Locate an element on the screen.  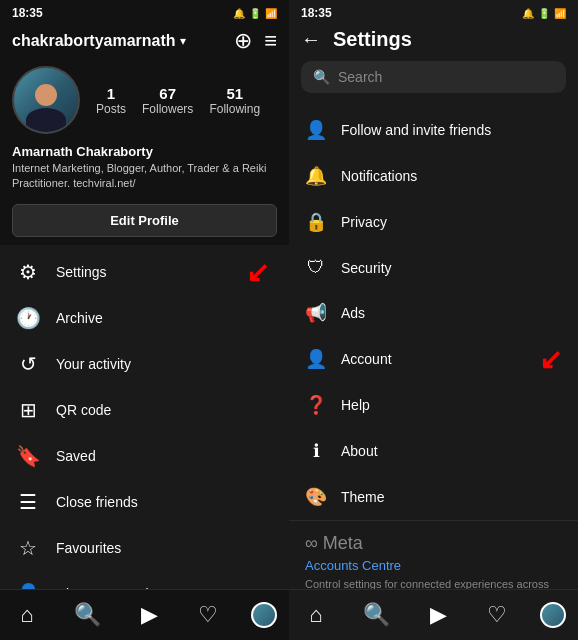
time-left: 18:35 is located at coordinates (28, 13).